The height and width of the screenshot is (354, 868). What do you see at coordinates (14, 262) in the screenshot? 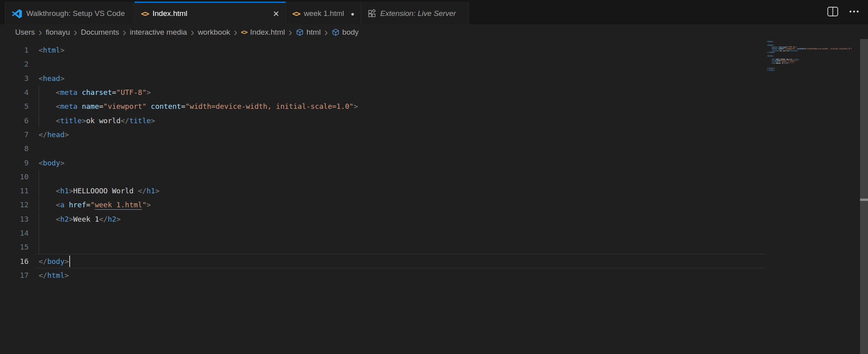
I see `line-number: 16` at bounding box center [14, 262].